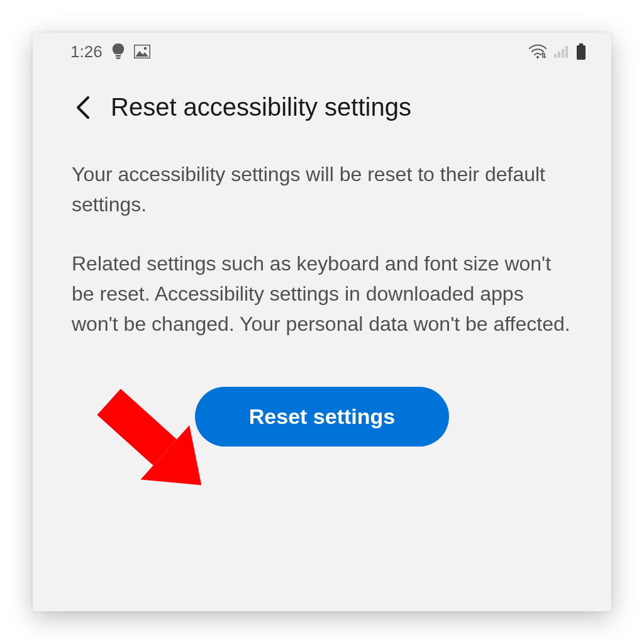 This screenshot has height=644, width=644. Describe the element at coordinates (322, 294) in the screenshot. I see `description-paragraph-2: Related settings such as keyboard and fo…` at that location.